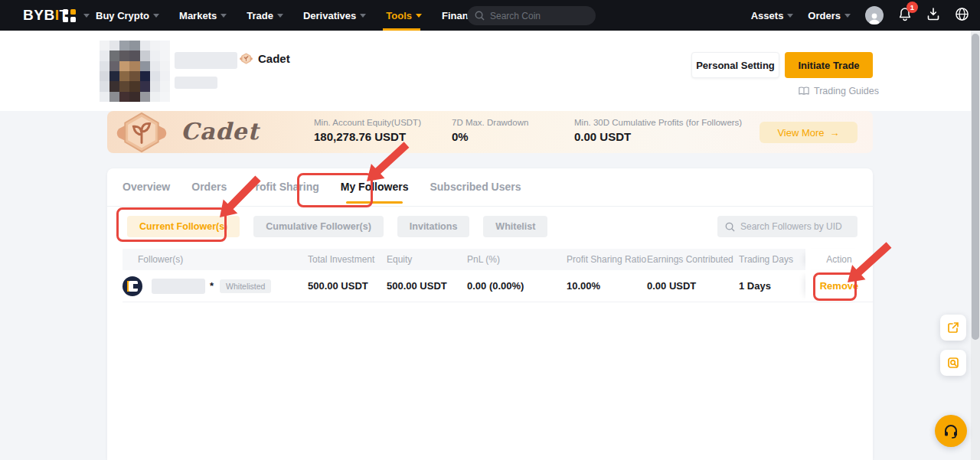  Describe the element at coordinates (348, 286) in the screenshot. I see `total-investment-value: 500.00 USDT` at that location.